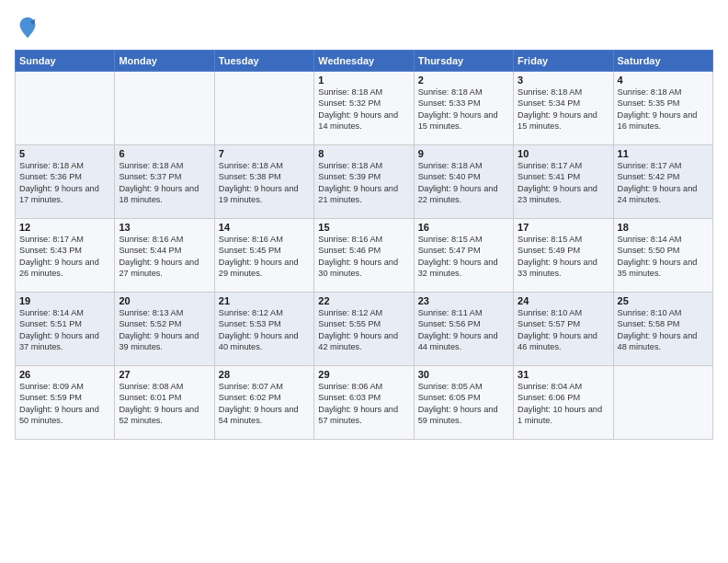  What do you see at coordinates (364, 154) in the screenshot?
I see `day-number: 8` at bounding box center [364, 154].